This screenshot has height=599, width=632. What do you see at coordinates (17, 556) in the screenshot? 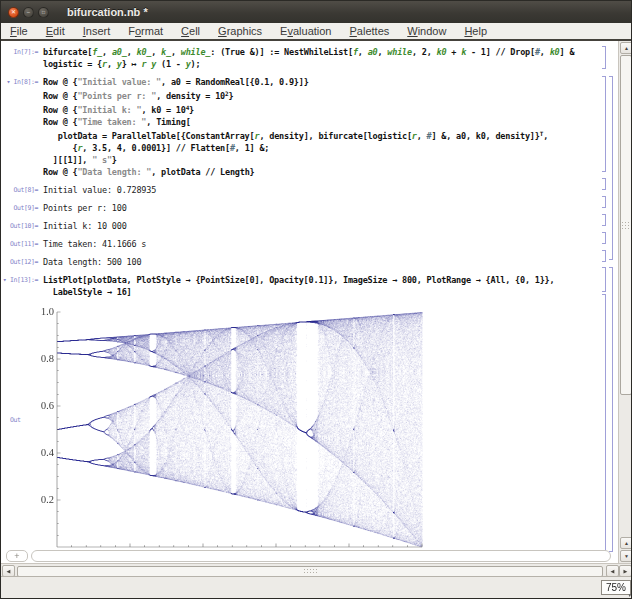
I see `insert-cell-plus-button: +` at bounding box center [17, 556].